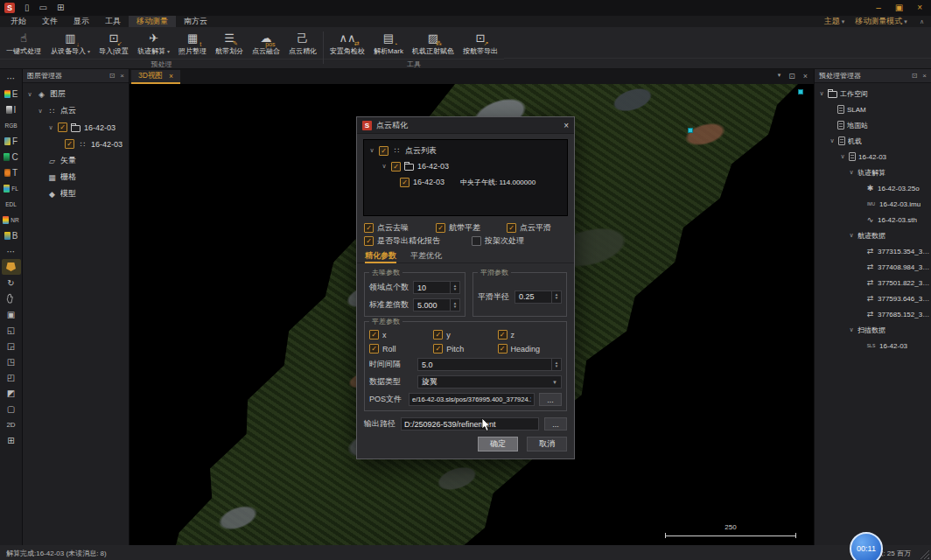 The height and width of the screenshot is (560, 931). What do you see at coordinates (498, 444) in the screenshot?
I see `ok-button: 确定` at bounding box center [498, 444].